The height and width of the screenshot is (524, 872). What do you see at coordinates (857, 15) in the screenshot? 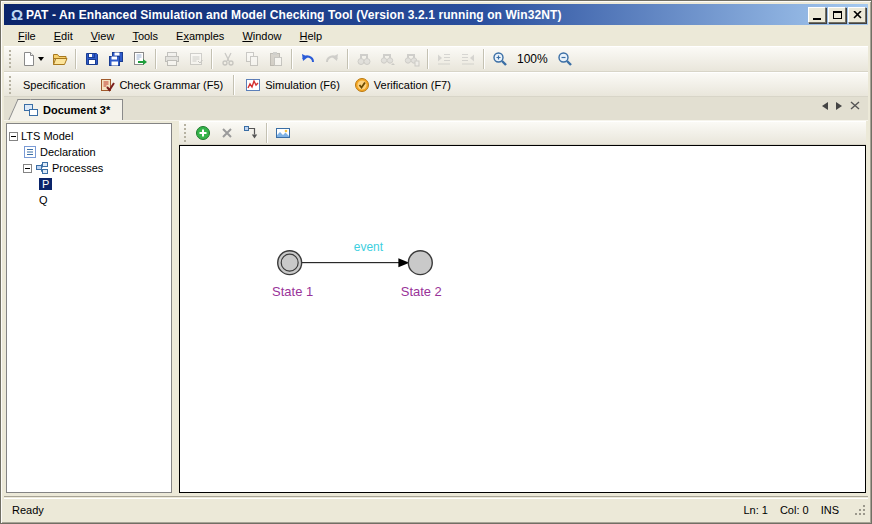
I see `close-button` at bounding box center [857, 15].